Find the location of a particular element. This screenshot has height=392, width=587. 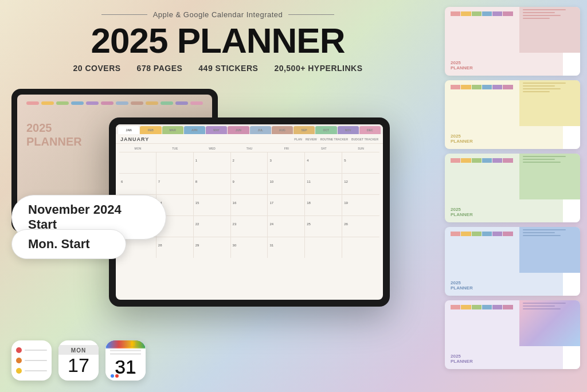

header-thu: THU is located at coordinates (250, 148).